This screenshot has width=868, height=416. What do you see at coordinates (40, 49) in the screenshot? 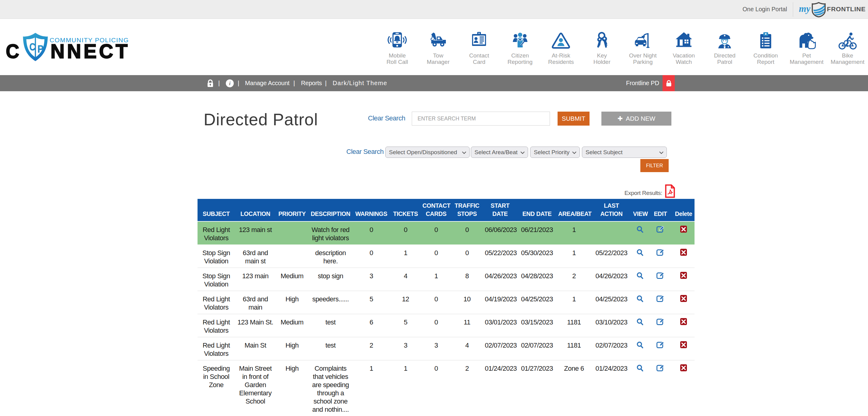
I see `svg-text: P` at bounding box center [40, 49].